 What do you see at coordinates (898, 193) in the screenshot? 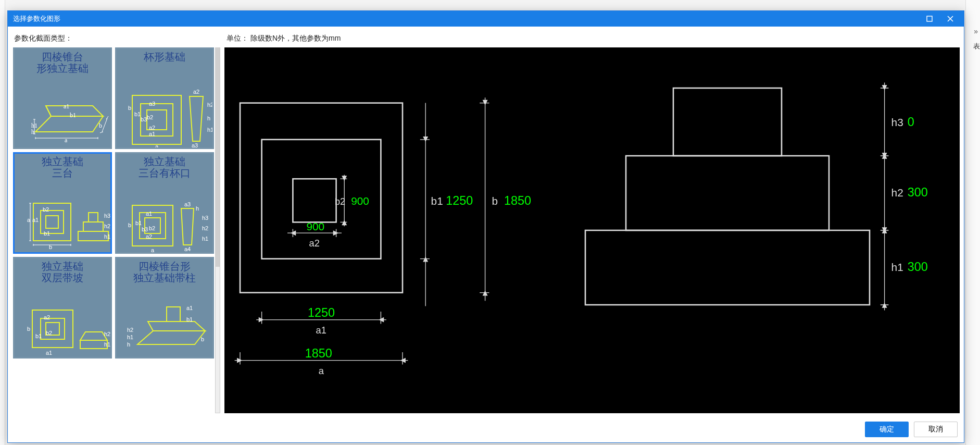
I see `diagram-label-h2: h2` at bounding box center [898, 193].